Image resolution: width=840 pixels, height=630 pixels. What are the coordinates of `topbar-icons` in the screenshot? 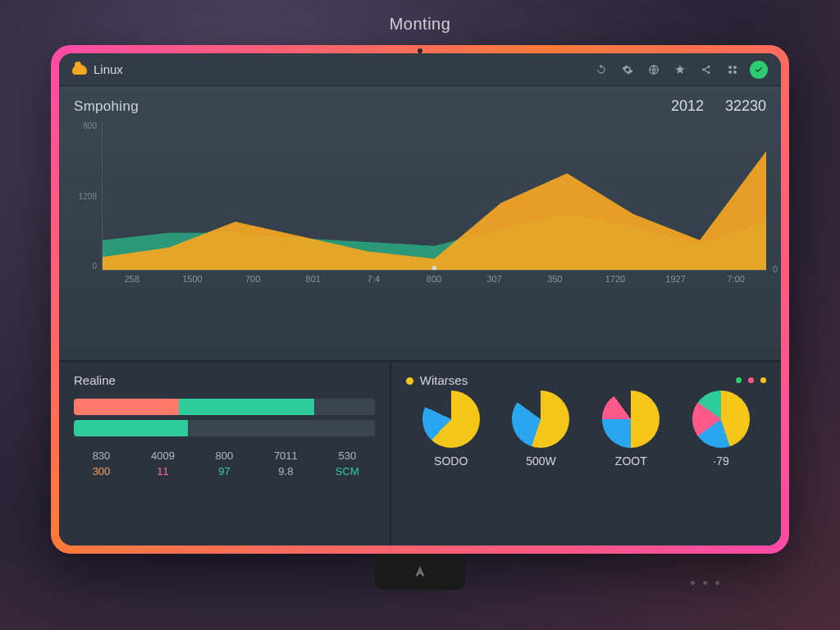 It's located at (680, 70).